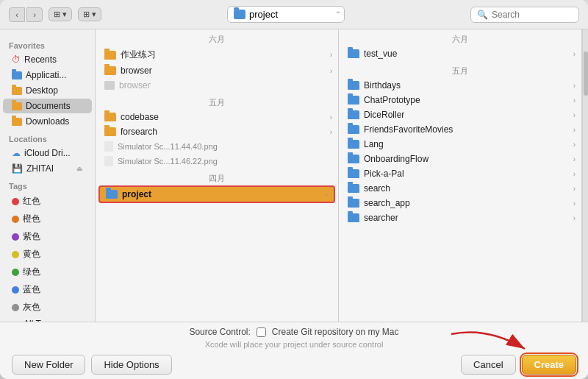 This screenshot has width=588, height=379. I want to click on scrollbar-thumb, so click(586, 74).